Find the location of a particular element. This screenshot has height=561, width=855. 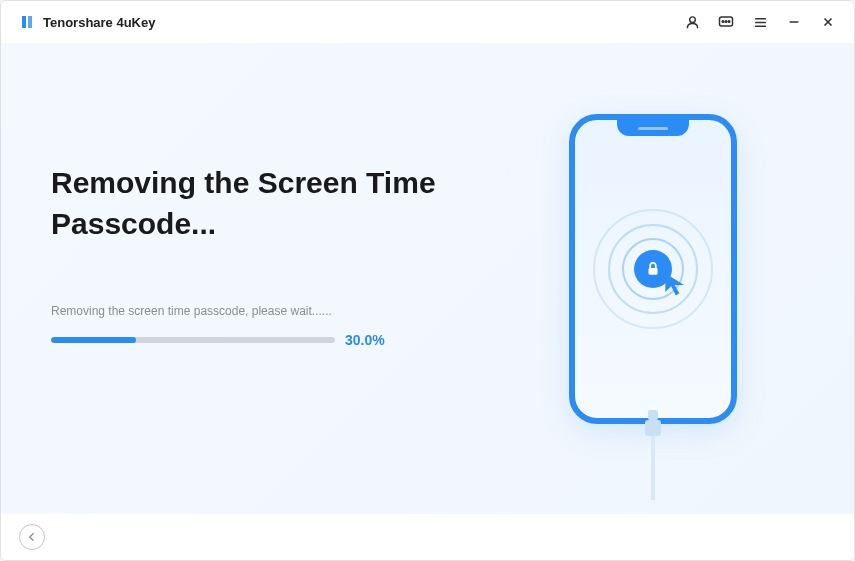

cursor-icon is located at coordinates (677, 287).